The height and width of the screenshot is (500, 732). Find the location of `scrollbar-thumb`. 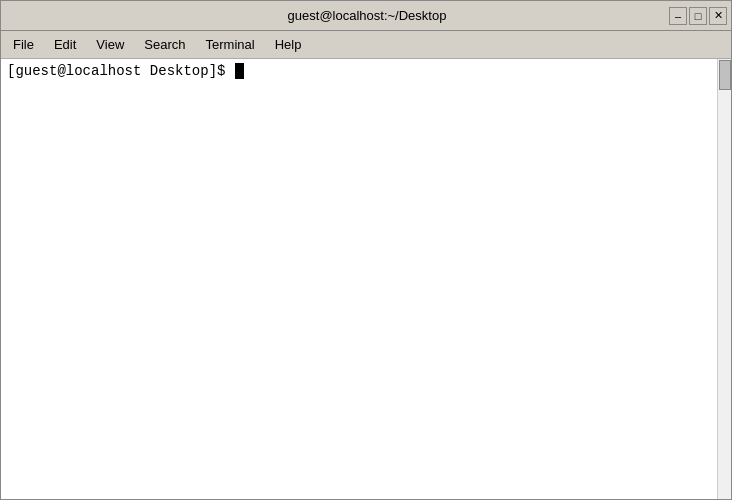

scrollbar-thumb is located at coordinates (725, 75).